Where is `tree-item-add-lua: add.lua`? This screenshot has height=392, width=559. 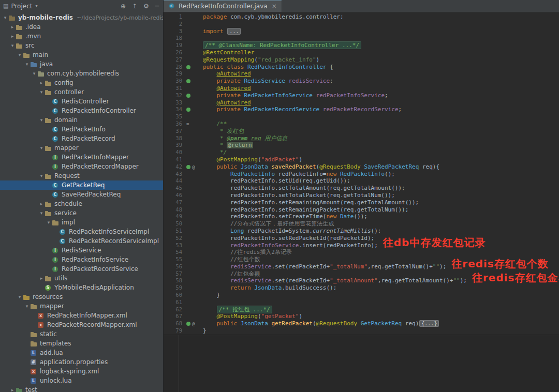
tree-item-add-lua: add.lua is located at coordinates (82, 353).